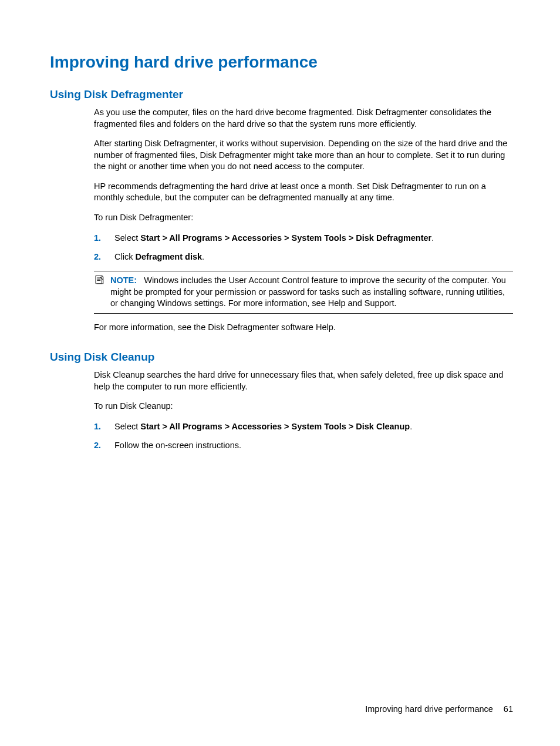 The image size is (560, 746). I want to click on paragraph: After starting Disk Defragmenter, it wor…, so click(303, 155).